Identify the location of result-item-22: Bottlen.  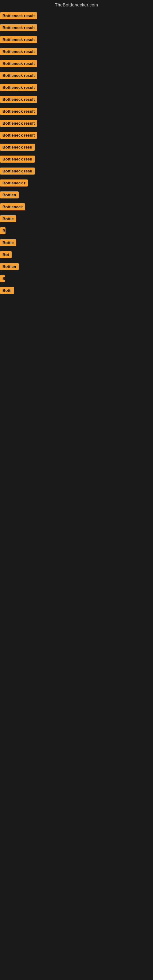
(76, 269).